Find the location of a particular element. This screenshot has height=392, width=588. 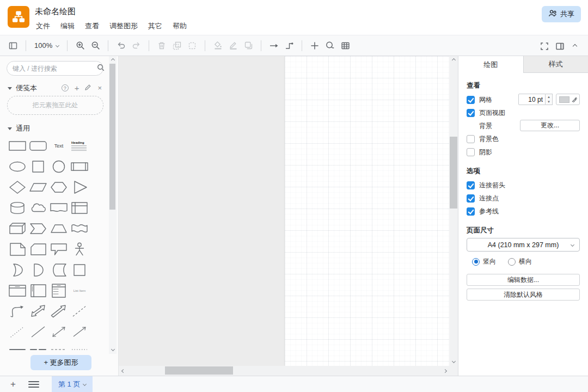

tab-diagram: 绘图 is located at coordinates (491, 64).